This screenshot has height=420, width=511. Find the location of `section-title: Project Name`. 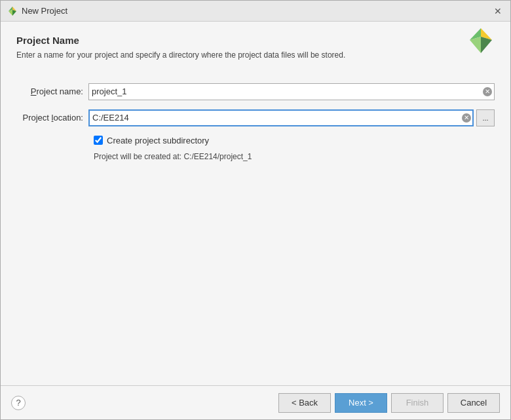

section-title: Project Name is located at coordinates (256, 41).